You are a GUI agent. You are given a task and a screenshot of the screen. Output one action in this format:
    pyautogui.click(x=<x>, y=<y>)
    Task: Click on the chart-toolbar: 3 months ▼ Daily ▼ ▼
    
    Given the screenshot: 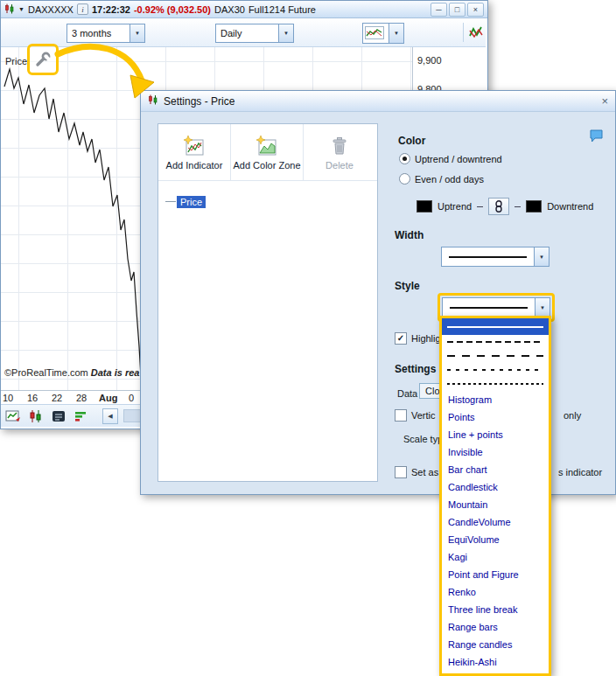 What is the action you would take?
    pyautogui.click(x=243, y=33)
    